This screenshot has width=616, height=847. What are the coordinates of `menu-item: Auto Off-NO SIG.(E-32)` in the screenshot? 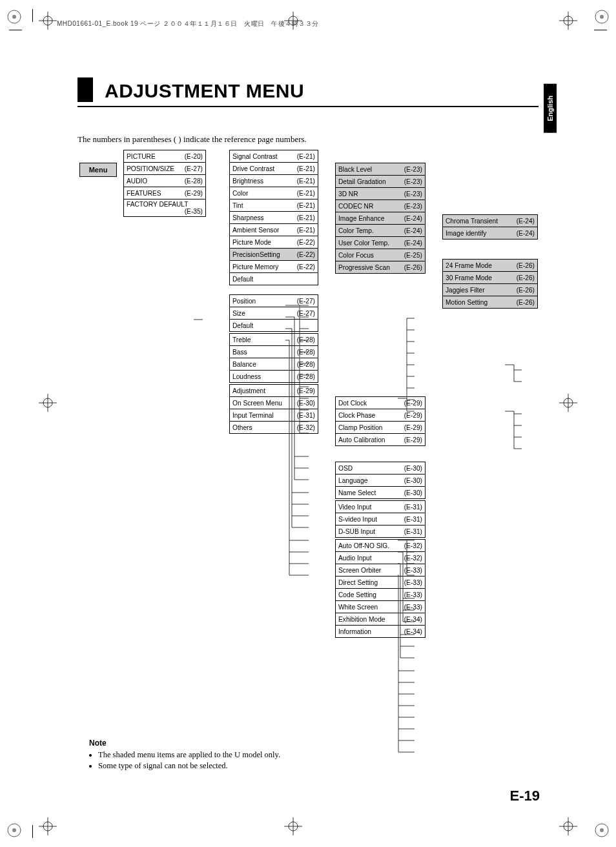 It's located at (381, 546).